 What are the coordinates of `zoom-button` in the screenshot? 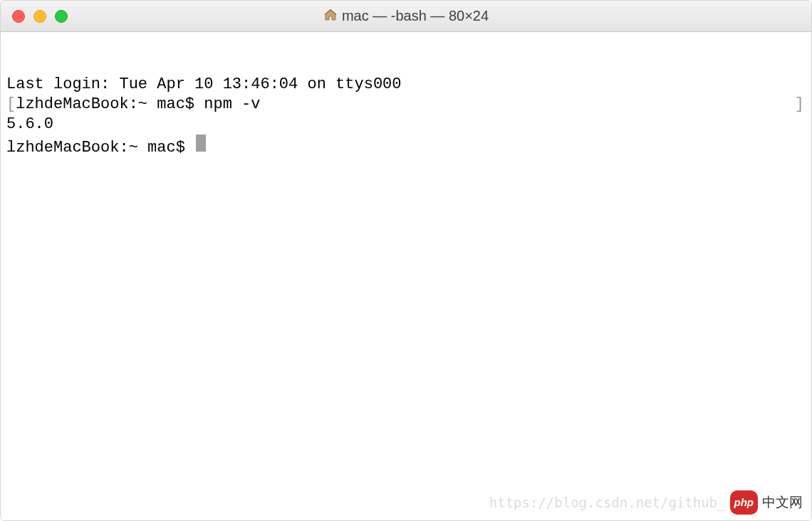 It's located at (61, 16).